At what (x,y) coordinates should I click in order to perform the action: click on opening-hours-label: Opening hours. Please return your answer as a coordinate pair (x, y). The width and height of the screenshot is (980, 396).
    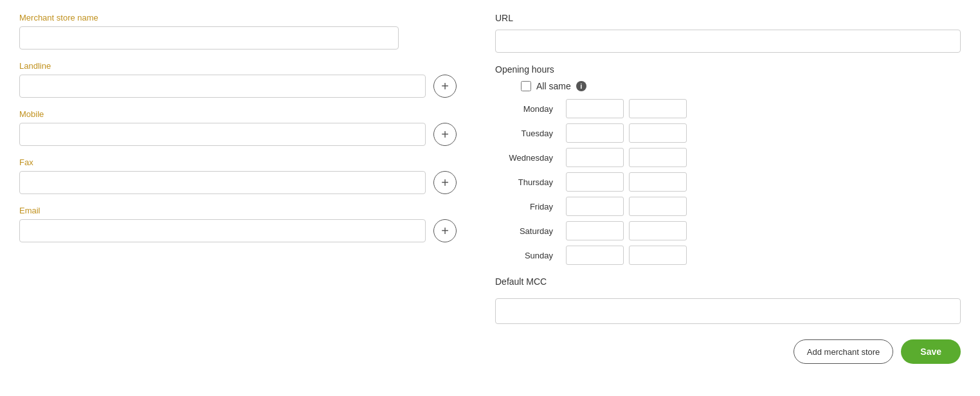
    Looking at the image, I should click on (728, 69).